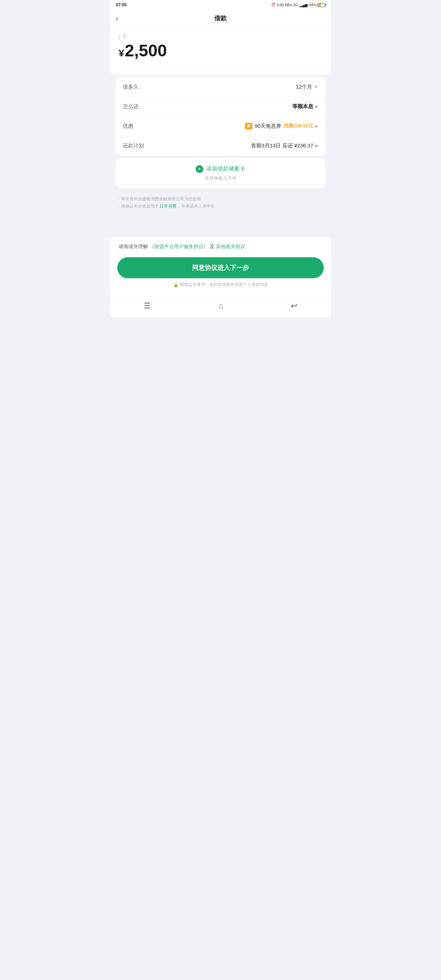 Image resolution: width=441 pixels, height=980 pixels. I want to click on add-card-subtext: 支持免输入卡号, so click(221, 178).